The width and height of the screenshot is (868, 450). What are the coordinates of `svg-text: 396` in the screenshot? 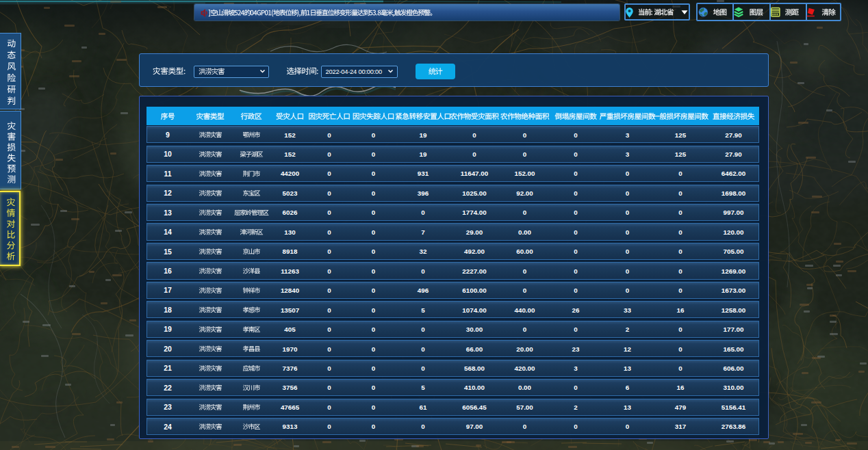 It's located at (423, 193).